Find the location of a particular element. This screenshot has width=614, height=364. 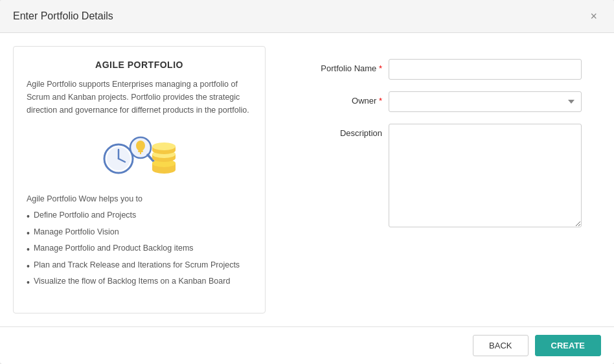

description-textarea is located at coordinates (485, 176).